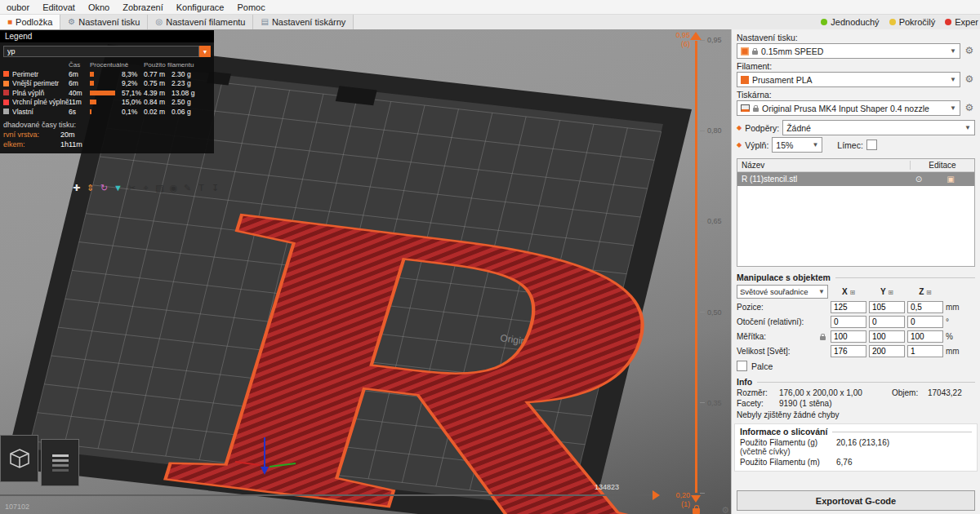 The height and width of the screenshot is (514, 980). I want to click on object-list-header: Název Editace, so click(856, 166).